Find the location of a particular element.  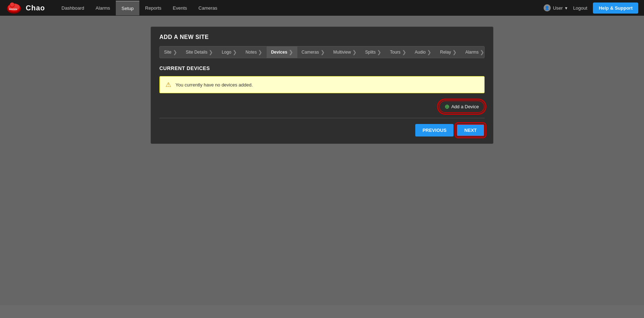

add-device-area: ⊕ Add a Device is located at coordinates (322, 109).